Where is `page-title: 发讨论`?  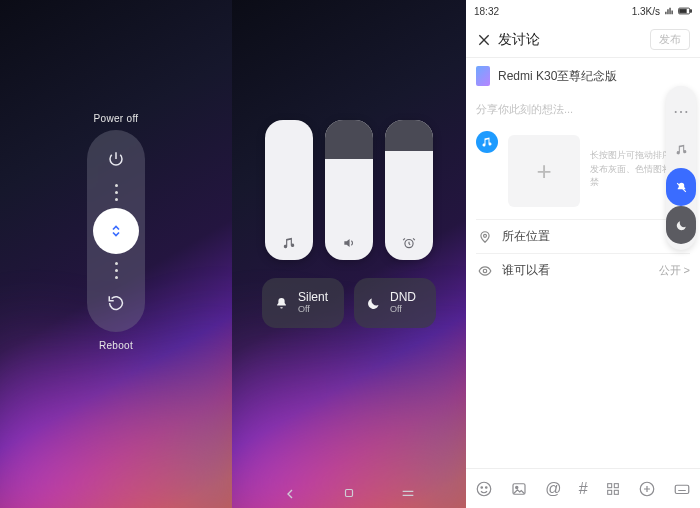 page-title: 发讨论 is located at coordinates (519, 40).